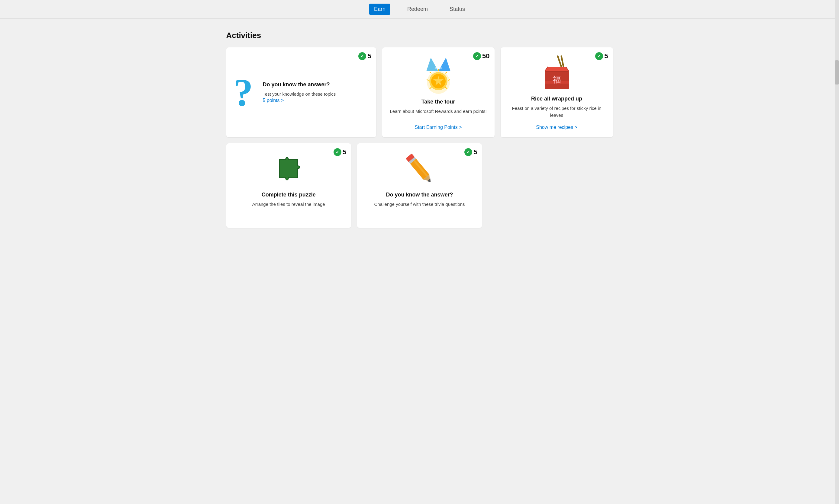  I want to click on question-icon: ?, so click(243, 92).